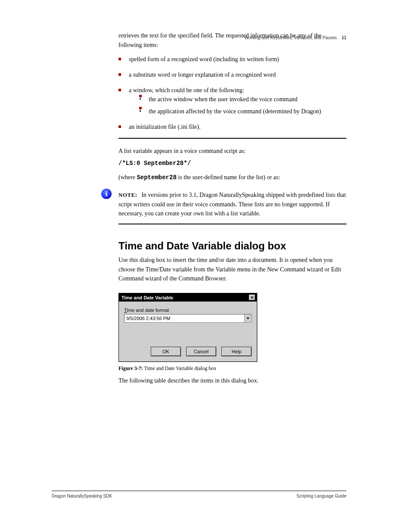  Describe the element at coordinates (184, 318) in the screenshot. I see `format-input` at that location.